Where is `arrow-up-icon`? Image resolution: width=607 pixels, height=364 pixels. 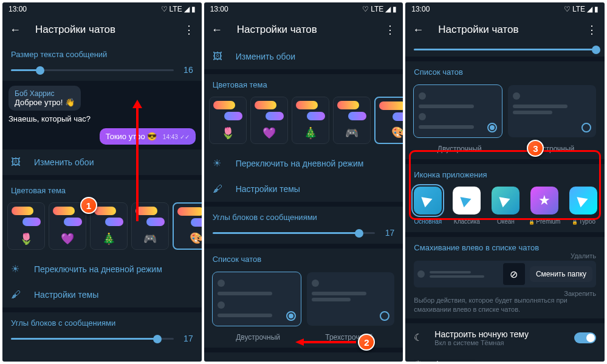
arrow-up-icon is located at coordinates (137, 160).